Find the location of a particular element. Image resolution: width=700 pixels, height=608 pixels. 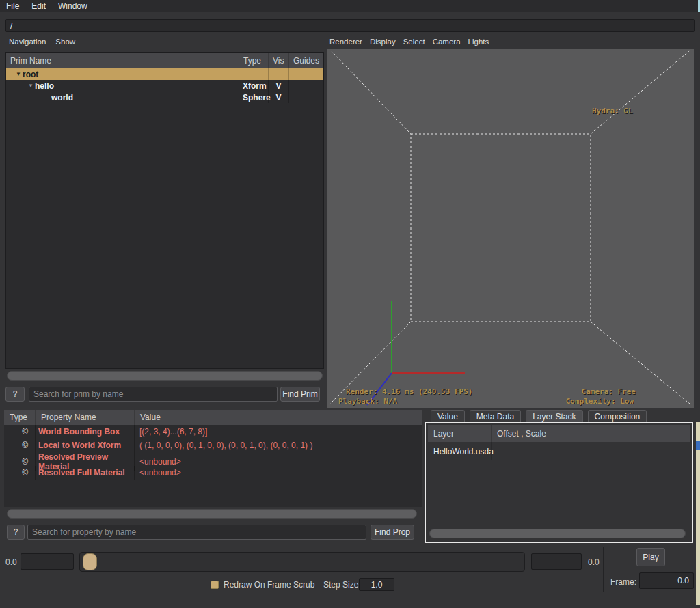

property-name: Local to World Xform is located at coordinates (85, 445).